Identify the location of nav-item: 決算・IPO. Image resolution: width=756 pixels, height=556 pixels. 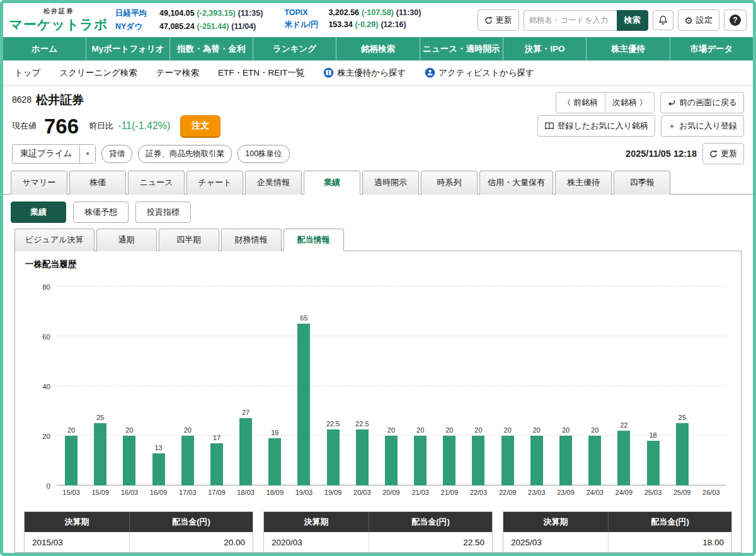
(545, 49).